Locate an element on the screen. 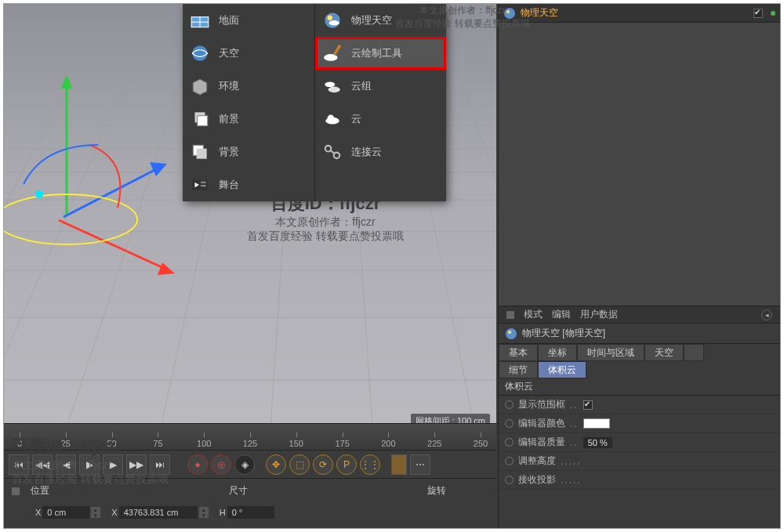 This screenshot has height=532, width=784. visibility-toggle is located at coordinates (758, 13).